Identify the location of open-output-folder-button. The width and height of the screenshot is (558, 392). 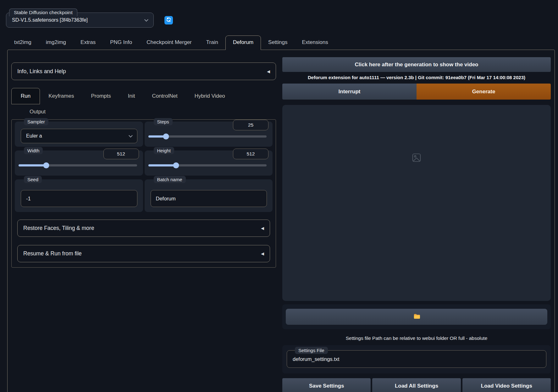
(417, 317).